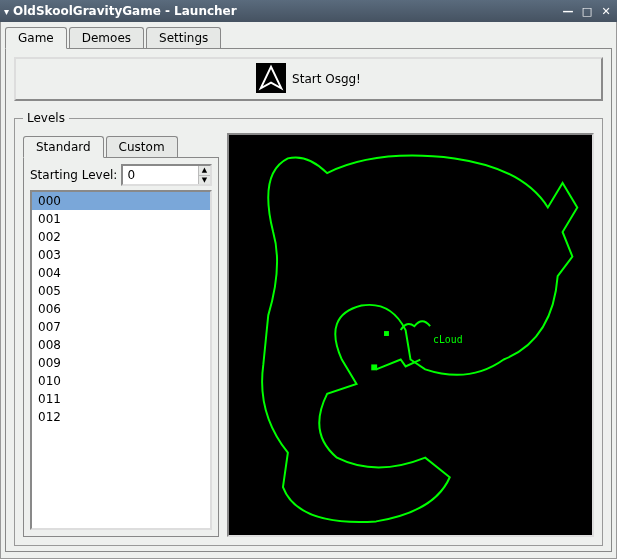 The height and width of the screenshot is (559, 617). Describe the element at coordinates (184, 38) in the screenshot. I see `tab-settings: Settings` at that location.